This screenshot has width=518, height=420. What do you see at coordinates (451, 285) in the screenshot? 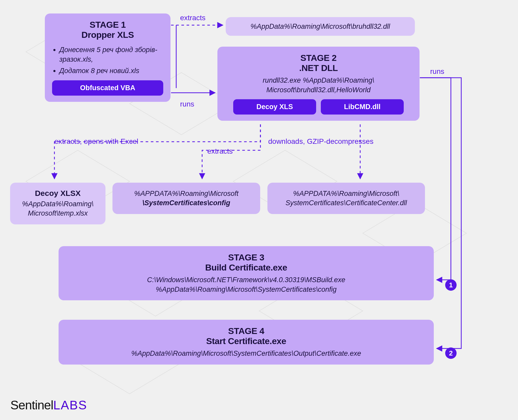
I see `badge-1: 1` at bounding box center [451, 285].